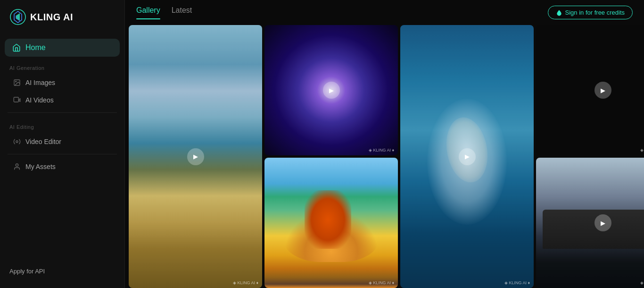  I want to click on sidebar-item-ai-videos: AI Videos, so click(62, 100).